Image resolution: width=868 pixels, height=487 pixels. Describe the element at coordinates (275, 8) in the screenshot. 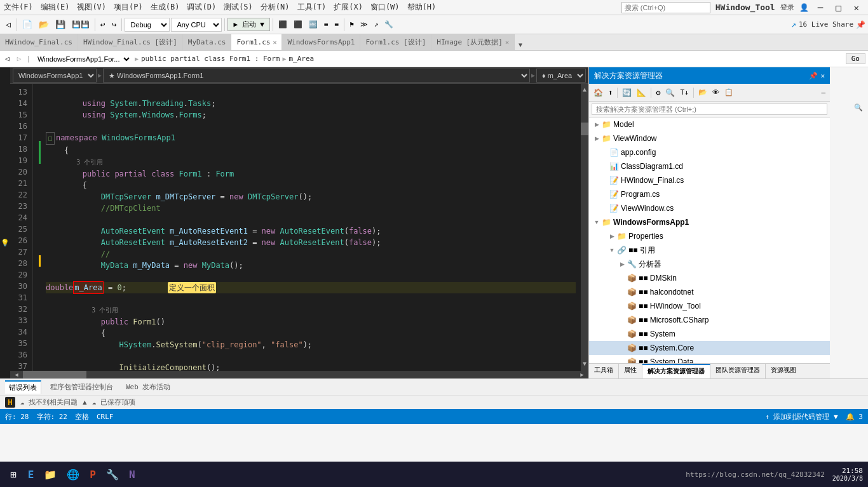

I see `menu-analyze: 分析(N)` at that location.